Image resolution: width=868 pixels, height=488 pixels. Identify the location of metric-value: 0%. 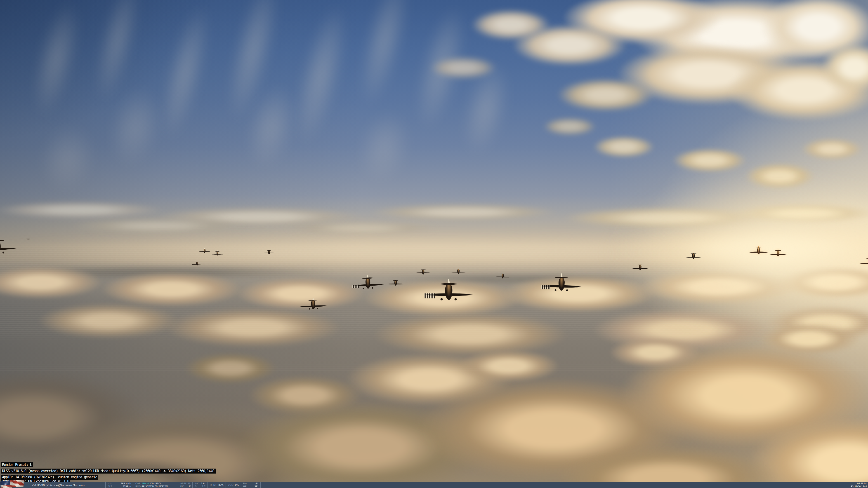
(237, 485).